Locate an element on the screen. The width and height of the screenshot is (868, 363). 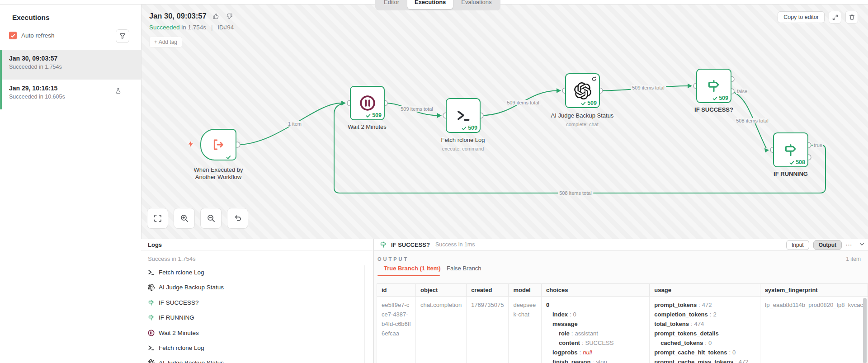
cell-id: ee5ff9e7-cce7-4387-b4fd-c6b6ff6efcaa is located at coordinates (396, 330).